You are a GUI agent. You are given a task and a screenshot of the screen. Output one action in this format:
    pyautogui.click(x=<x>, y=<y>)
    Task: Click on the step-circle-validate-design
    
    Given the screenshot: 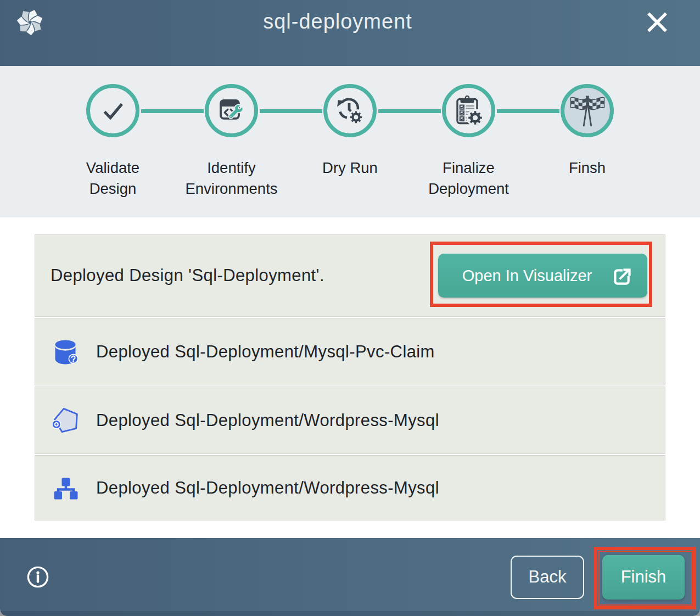 What is the action you would take?
    pyautogui.click(x=113, y=111)
    